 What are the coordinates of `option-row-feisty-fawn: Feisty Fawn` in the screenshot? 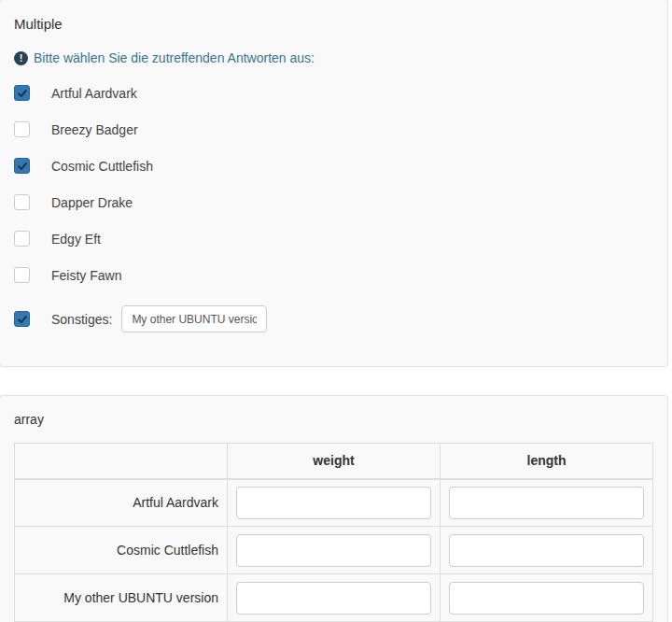 It's located at (334, 275).